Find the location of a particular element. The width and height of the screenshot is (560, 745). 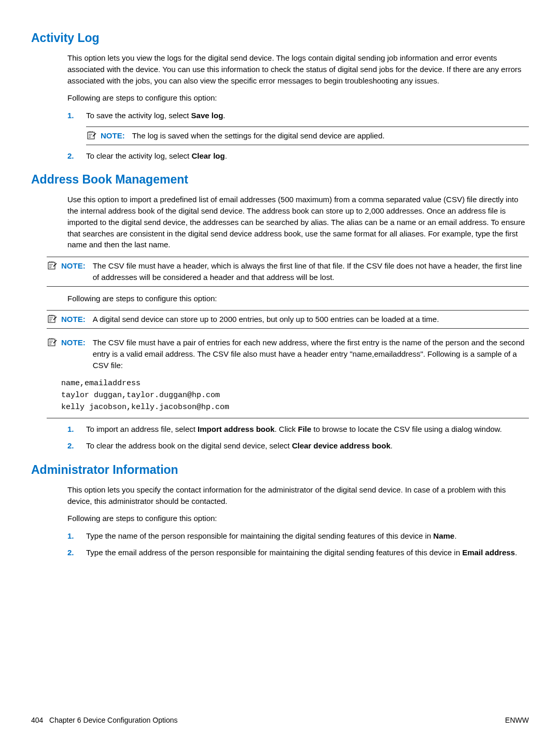

heading-address-book: Address Book Management is located at coordinates (280, 179).